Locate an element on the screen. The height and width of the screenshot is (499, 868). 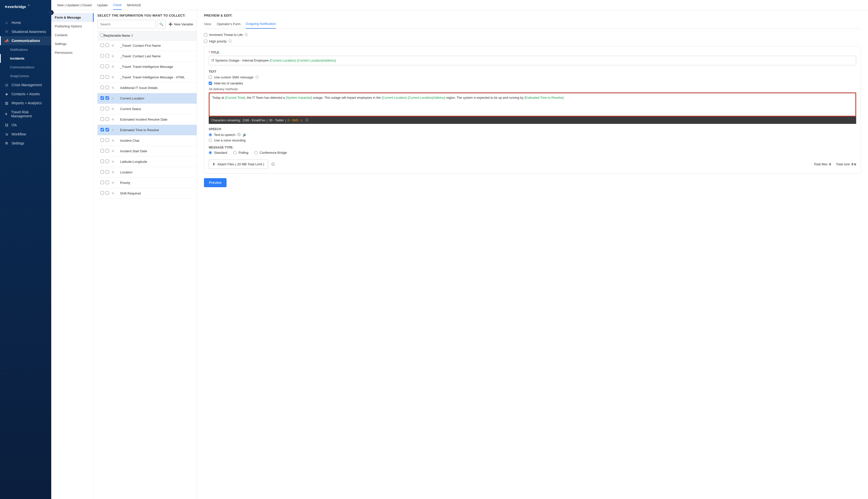
variable-row: ✥_Travel: Contact First Name is located at coordinates (147, 46).